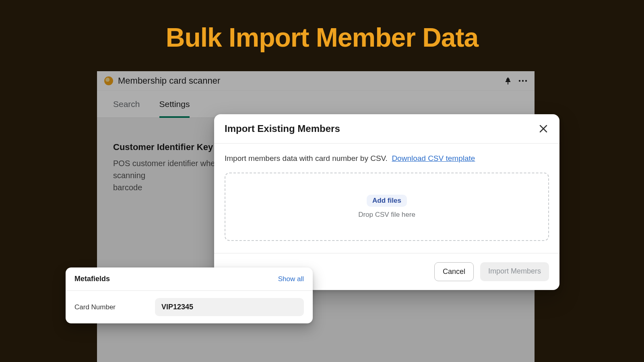 This screenshot has height=362, width=644. Describe the element at coordinates (508, 81) in the screenshot. I see `pin-icon` at that location.